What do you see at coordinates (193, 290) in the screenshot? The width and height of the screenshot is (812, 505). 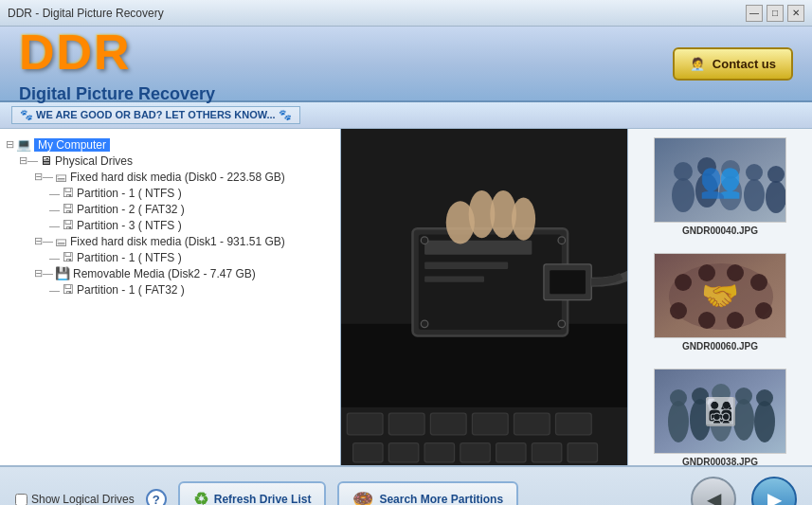 I see `tree-node-disk2p1: — 🖫 Partition - 1 ( FAT32 )` at bounding box center [193, 290].